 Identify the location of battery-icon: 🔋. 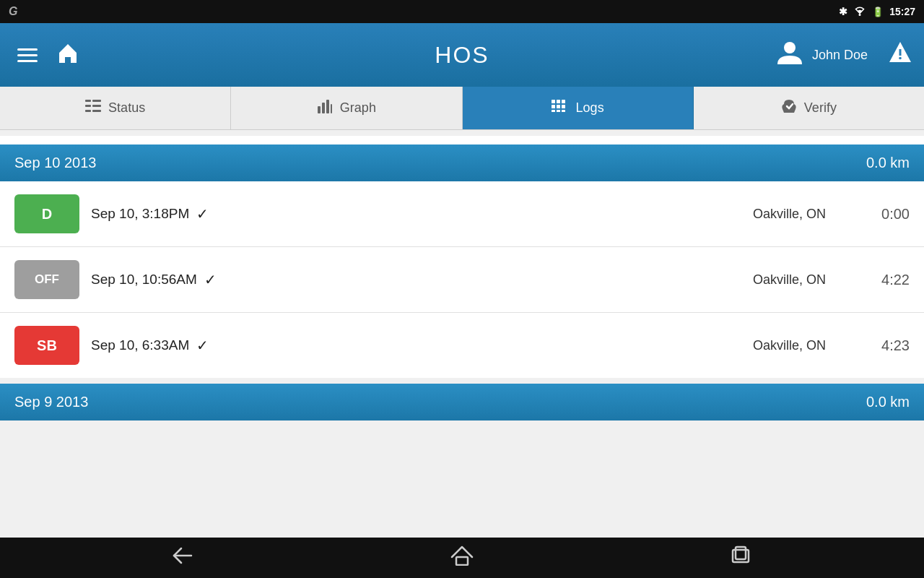
(878, 12).